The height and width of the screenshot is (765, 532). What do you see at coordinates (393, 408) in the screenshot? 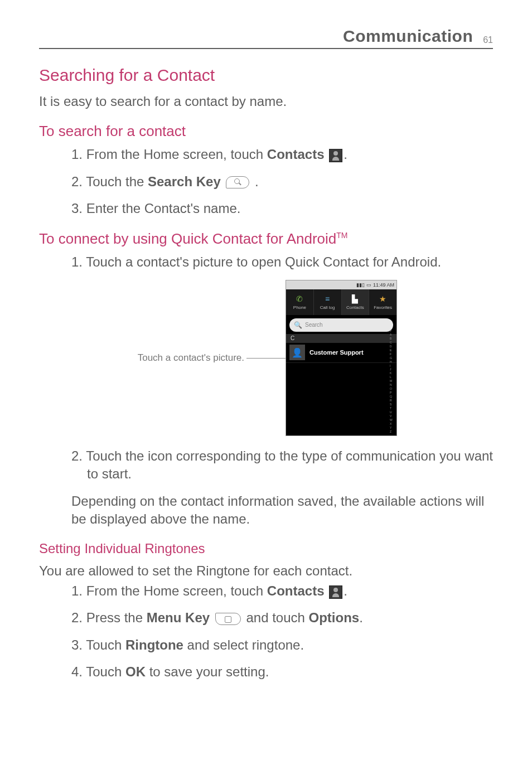
I see `alpha-letter: T` at bounding box center [393, 408].